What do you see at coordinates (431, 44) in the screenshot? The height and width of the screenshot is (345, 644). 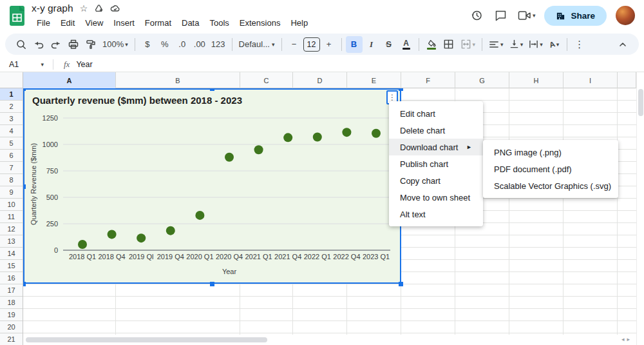 I see `fill-color-button` at bounding box center [431, 44].